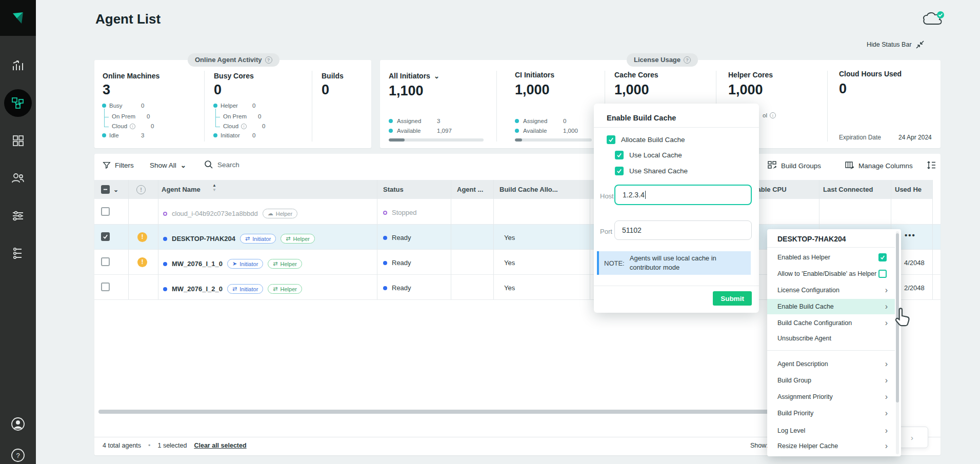 The image size is (980, 464). What do you see at coordinates (18, 178) in the screenshot?
I see `sidebar-item-users` at bounding box center [18, 178].